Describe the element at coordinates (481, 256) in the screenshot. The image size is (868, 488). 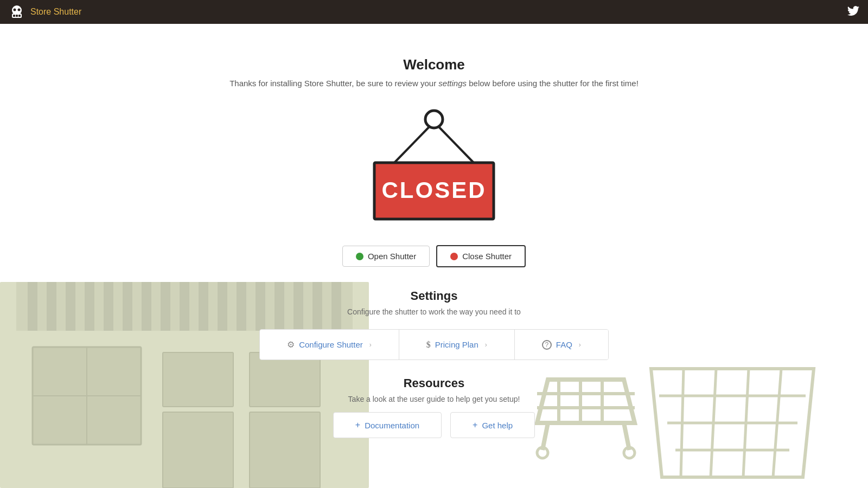
I see `close-shutter-button: Close Shutter` at that location.